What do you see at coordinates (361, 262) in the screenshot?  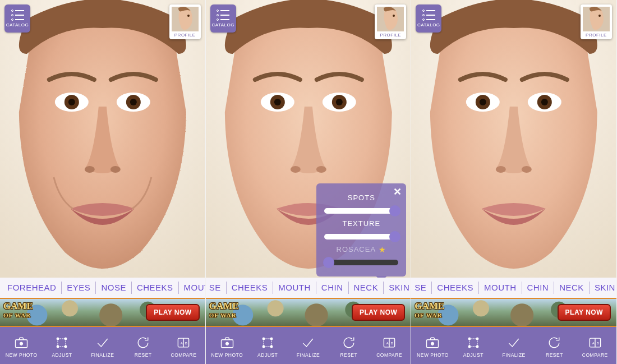 I see `slider-rosacea` at bounding box center [361, 262].